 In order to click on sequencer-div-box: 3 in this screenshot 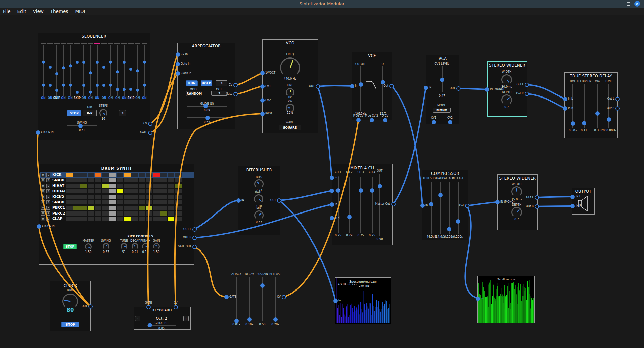, I will do `click(122, 113)`.